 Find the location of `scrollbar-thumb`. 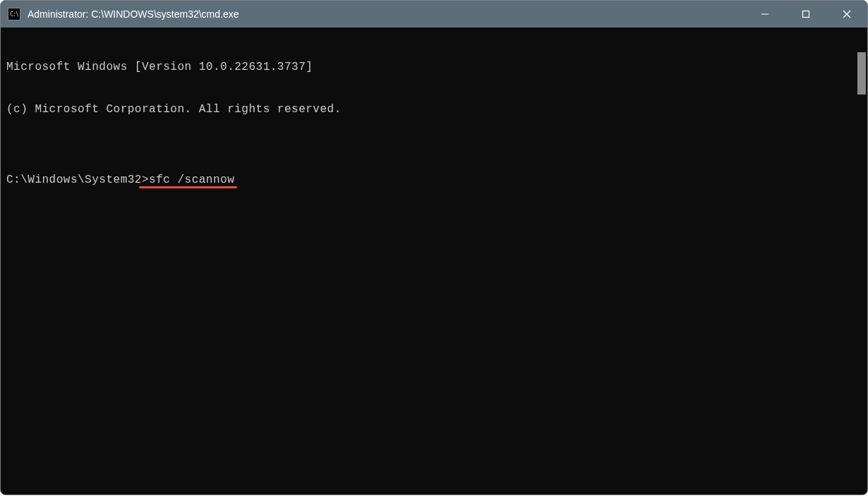

scrollbar-thumb is located at coordinates (862, 73).